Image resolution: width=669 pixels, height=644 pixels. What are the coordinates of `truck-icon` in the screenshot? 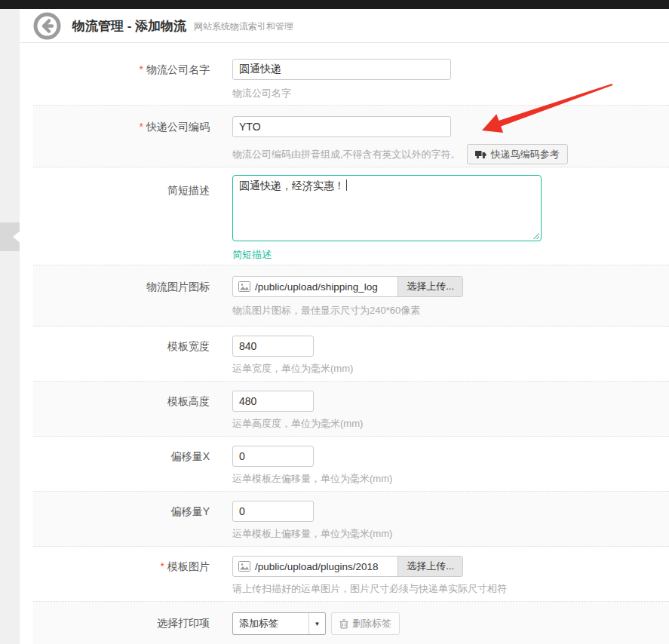 It's located at (481, 155).